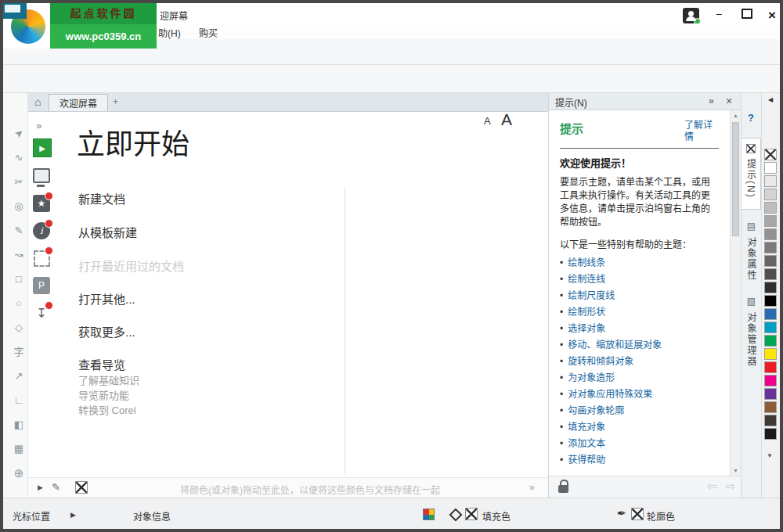 Image resolution: width=783 pixels, height=532 pixels. Describe the element at coordinates (19, 254) in the screenshot. I see `artistic-media-tool: ↝` at that location.